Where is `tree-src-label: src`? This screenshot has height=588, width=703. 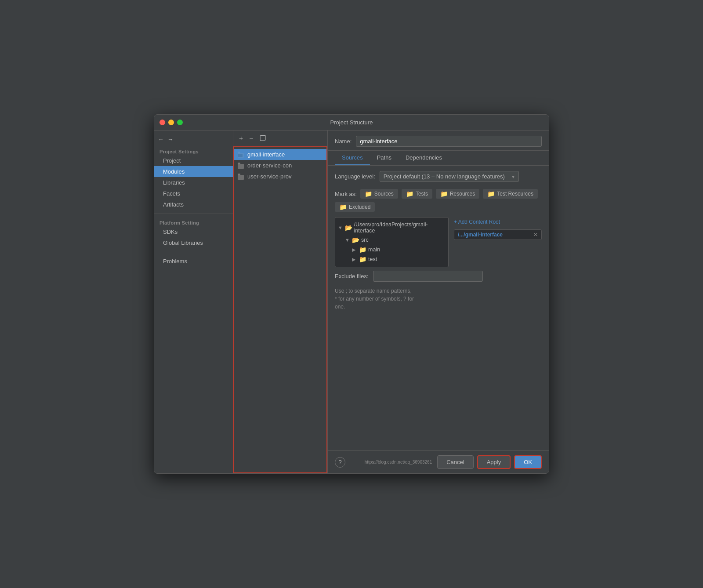
tree-src-label: src is located at coordinates (365, 240).